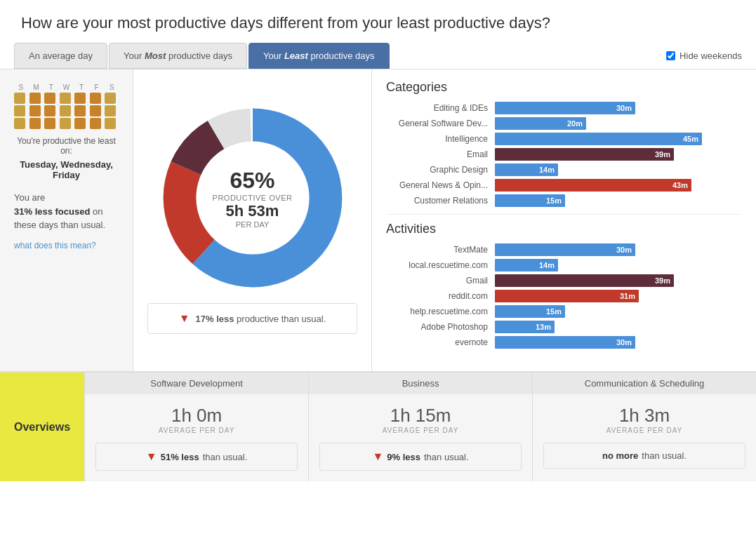 The image size is (756, 543). I want to click on bar-row: reddit.com 31m, so click(564, 296).